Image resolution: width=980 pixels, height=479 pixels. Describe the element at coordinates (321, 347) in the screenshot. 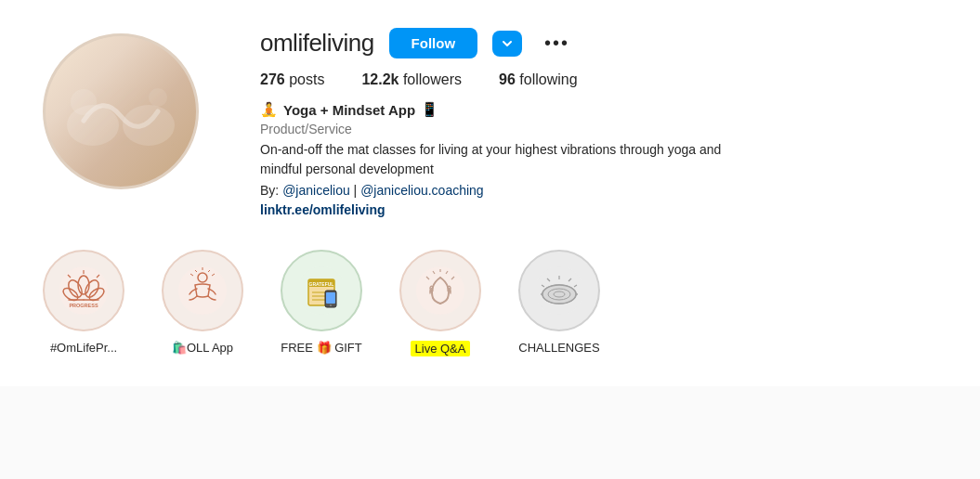

I see `highlight-label-free-gift: FREE 🎁 GIFT` at that location.